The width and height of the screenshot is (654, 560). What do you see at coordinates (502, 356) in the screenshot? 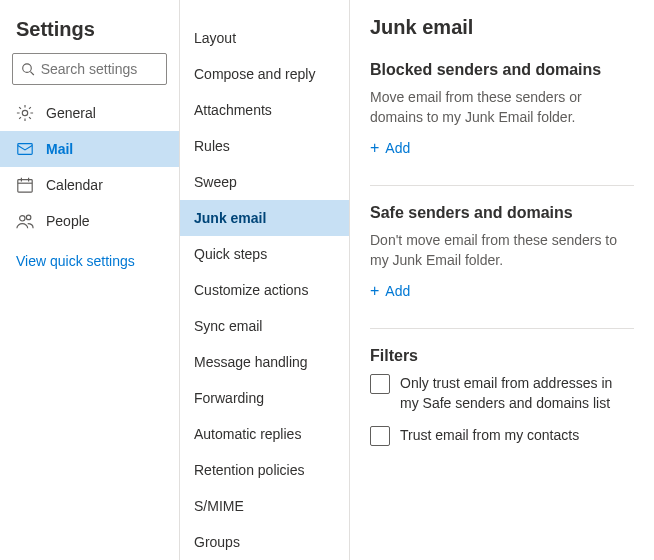
I see `filters-title: Filters` at bounding box center [502, 356].